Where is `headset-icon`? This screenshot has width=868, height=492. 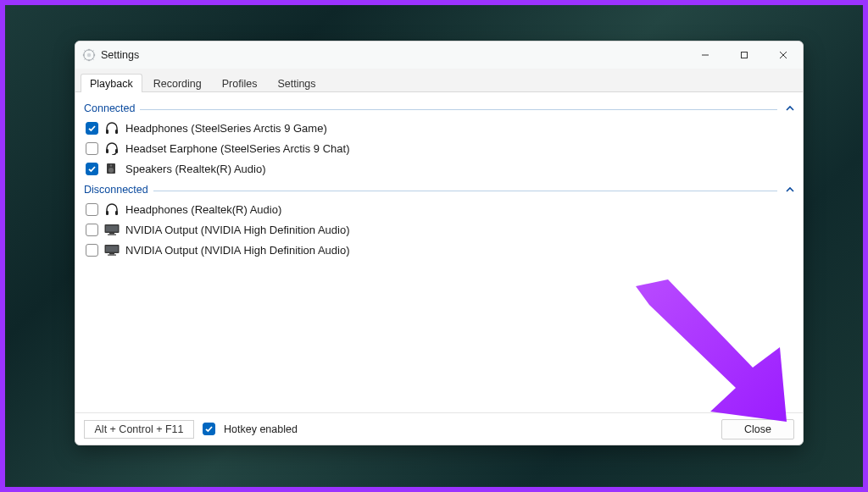
headset-icon is located at coordinates (112, 148).